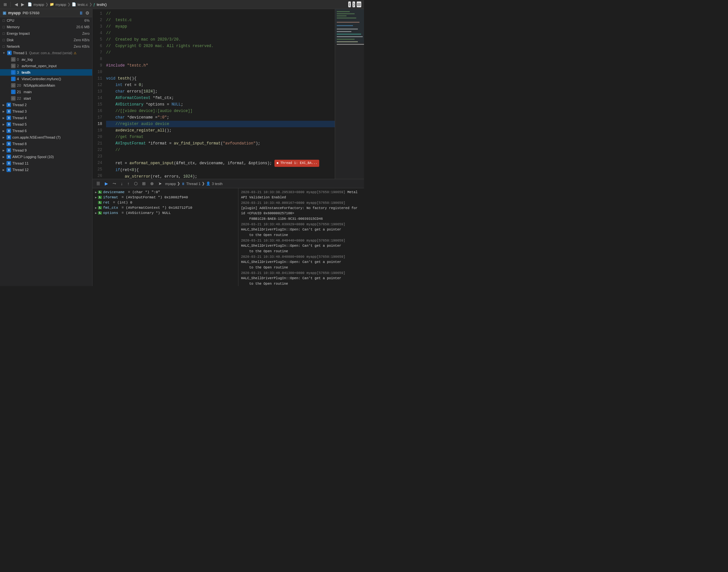  Describe the element at coordinates (98, 184) in the screenshot. I see `debug-settings-button: ☰` at that location.